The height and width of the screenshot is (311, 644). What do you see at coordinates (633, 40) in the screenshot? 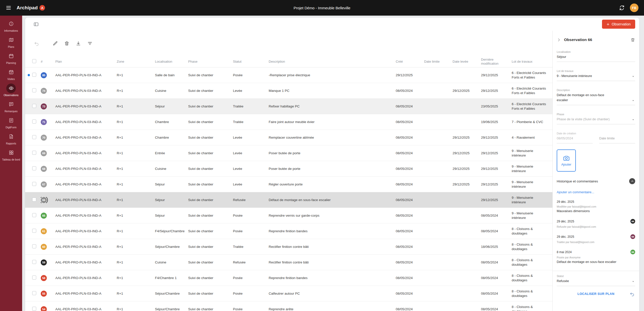
I see `delete-observation-icon` at bounding box center [633, 40].